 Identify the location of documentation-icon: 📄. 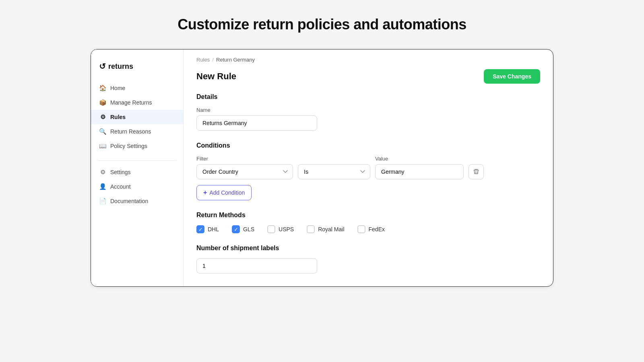
(103, 201).